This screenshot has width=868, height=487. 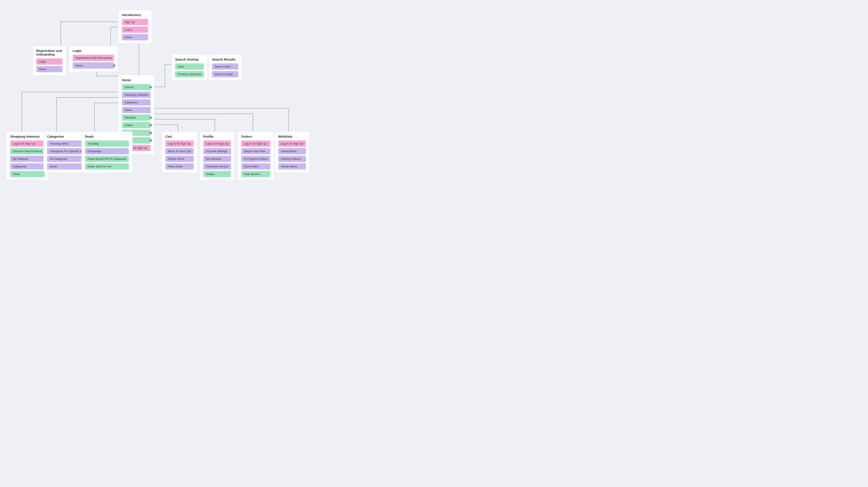 I want to click on node-search-results-title: Search Results, so click(x=225, y=59).